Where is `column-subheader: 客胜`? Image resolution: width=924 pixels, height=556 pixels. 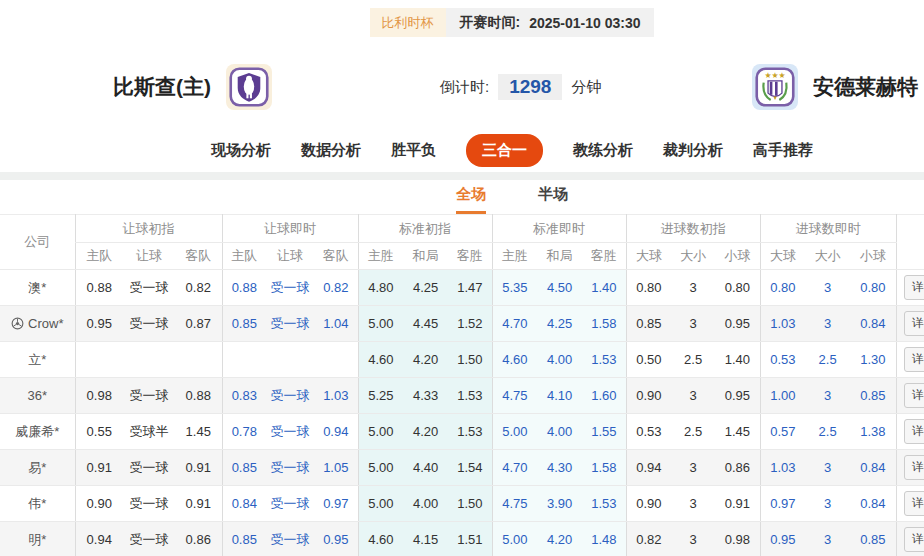
column-subheader: 客胜 is located at coordinates (470, 256).